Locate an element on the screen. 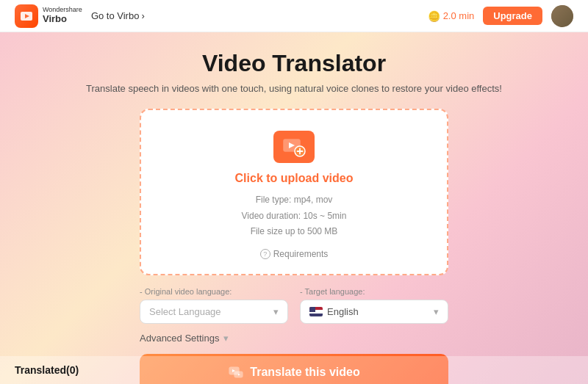 This screenshot has height=384, width=588. duration-text: Video duration: 10s ~ 5min is located at coordinates (294, 216).